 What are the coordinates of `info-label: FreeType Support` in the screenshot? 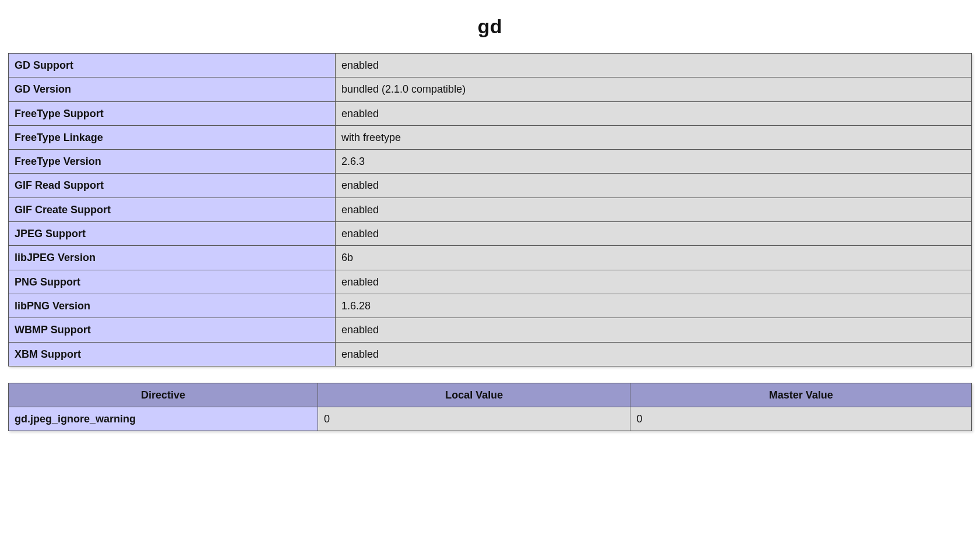 It's located at (172, 113).